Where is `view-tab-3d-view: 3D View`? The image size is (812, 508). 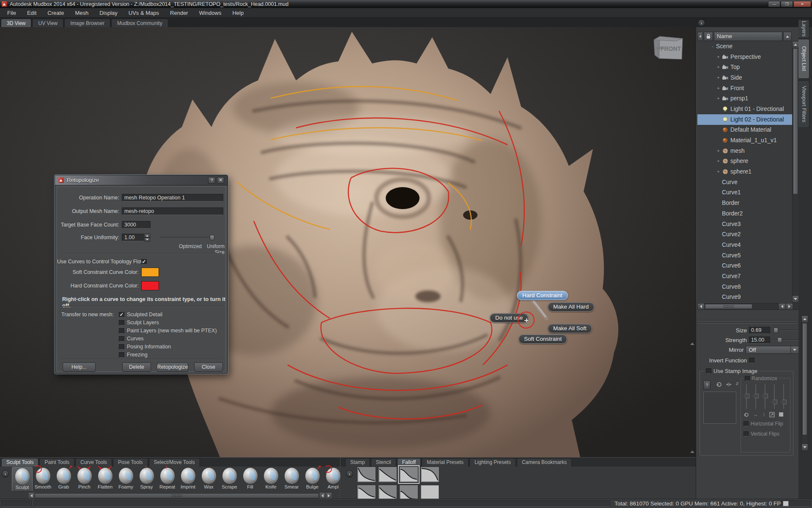 view-tab-3d-view: 3D View is located at coordinates (16, 23).